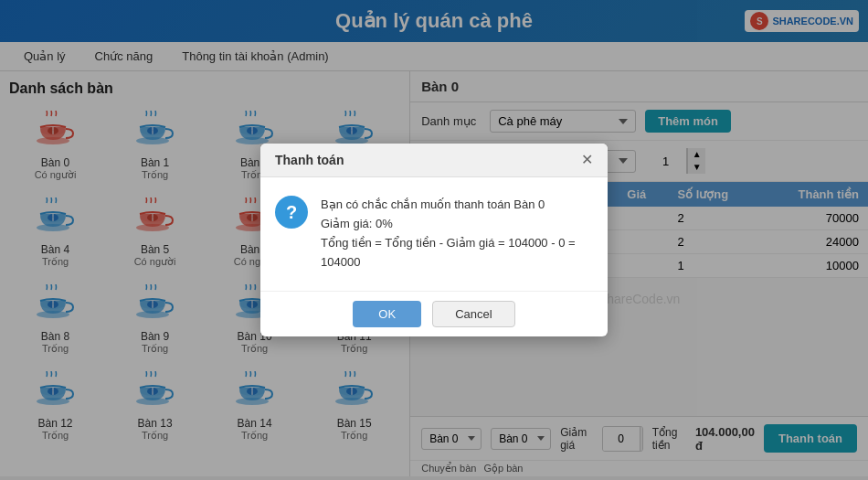  Describe the element at coordinates (309, 160) in the screenshot. I see `modal-title: Thanh toán` at that location.